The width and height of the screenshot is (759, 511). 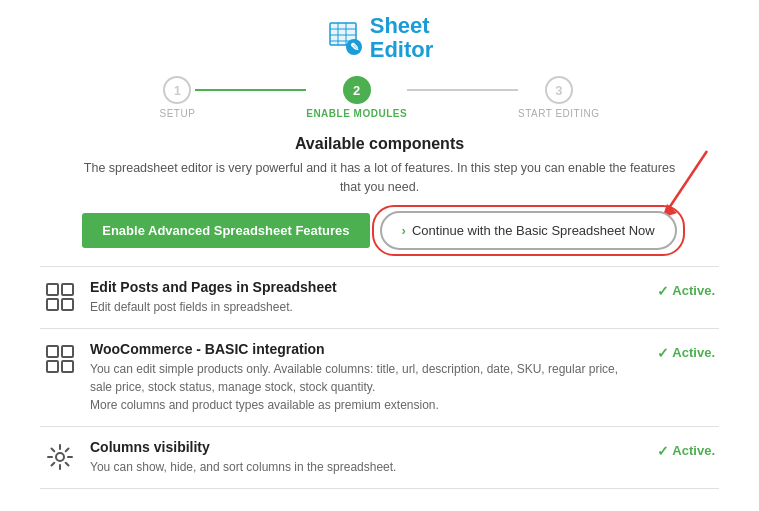 I want to click on status-label-posts: Active., so click(x=694, y=290).